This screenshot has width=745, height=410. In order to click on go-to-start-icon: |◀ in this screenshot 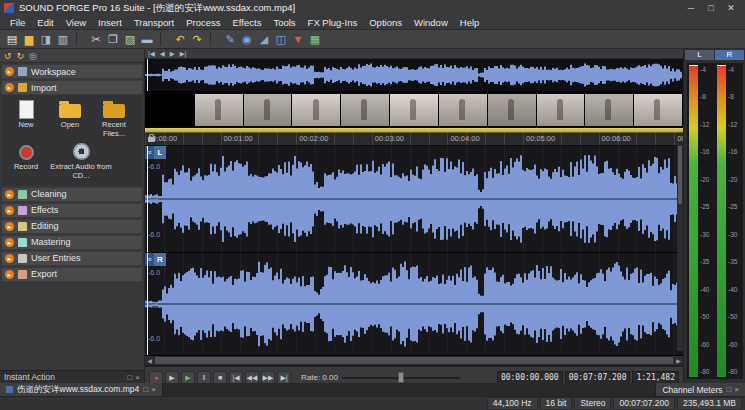, I will do `click(152, 54)`.